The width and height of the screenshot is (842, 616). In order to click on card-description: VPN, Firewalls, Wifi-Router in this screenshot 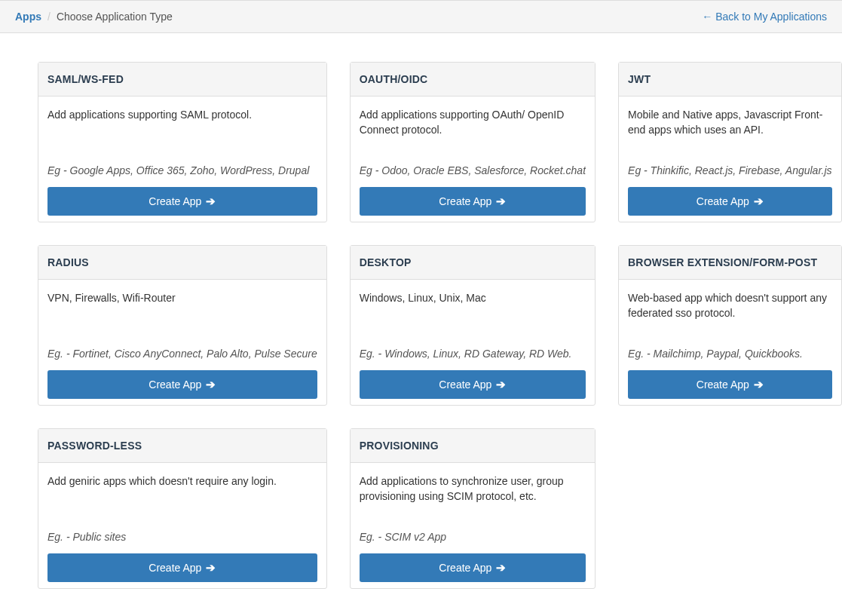, I will do `click(182, 317)`.